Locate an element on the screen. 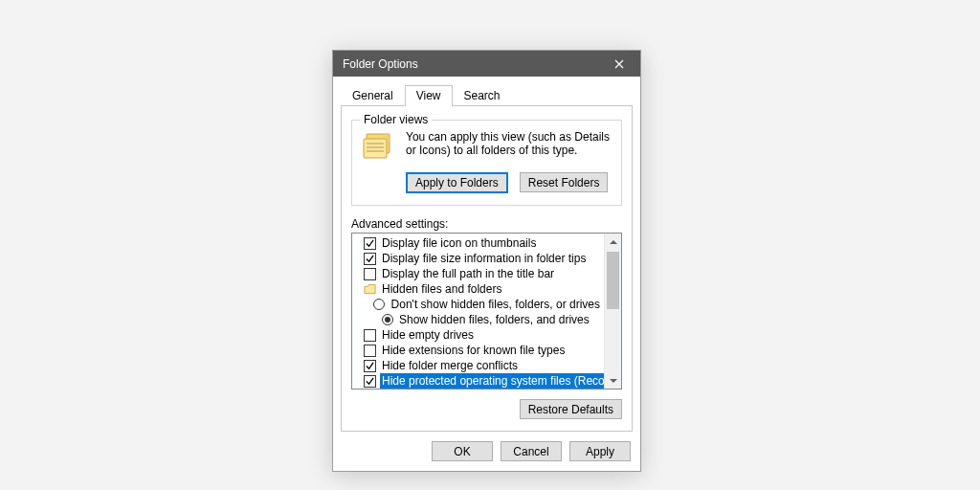  chevron-up-icon is located at coordinates (613, 242).